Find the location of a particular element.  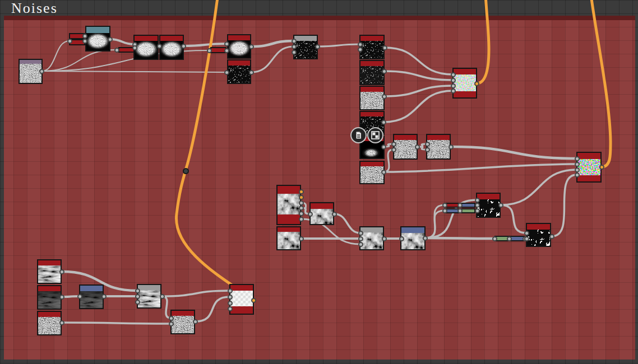

graph-node-n14 is located at coordinates (405, 147).